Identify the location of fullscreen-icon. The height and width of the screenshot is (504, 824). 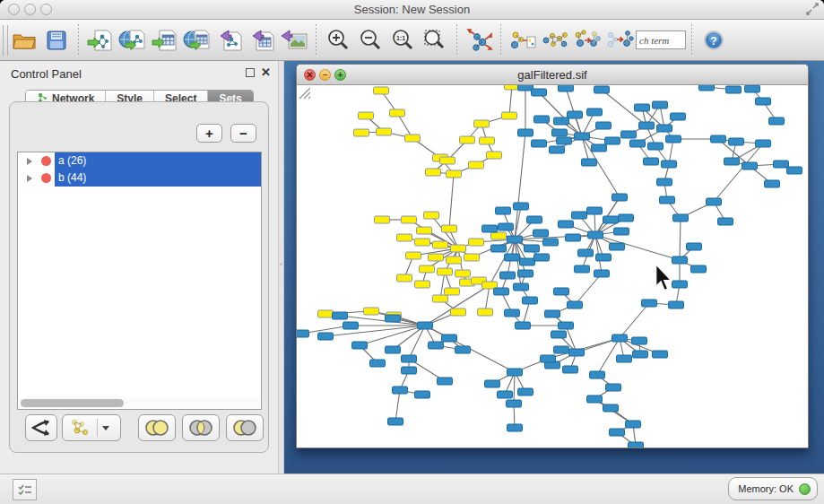
(812, 9).